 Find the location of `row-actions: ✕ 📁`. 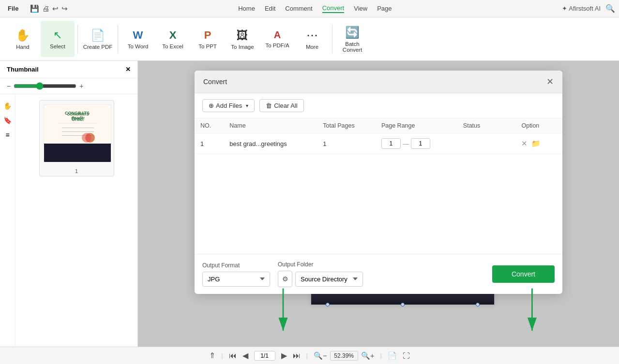

row-actions: ✕ 📁 is located at coordinates (539, 144).